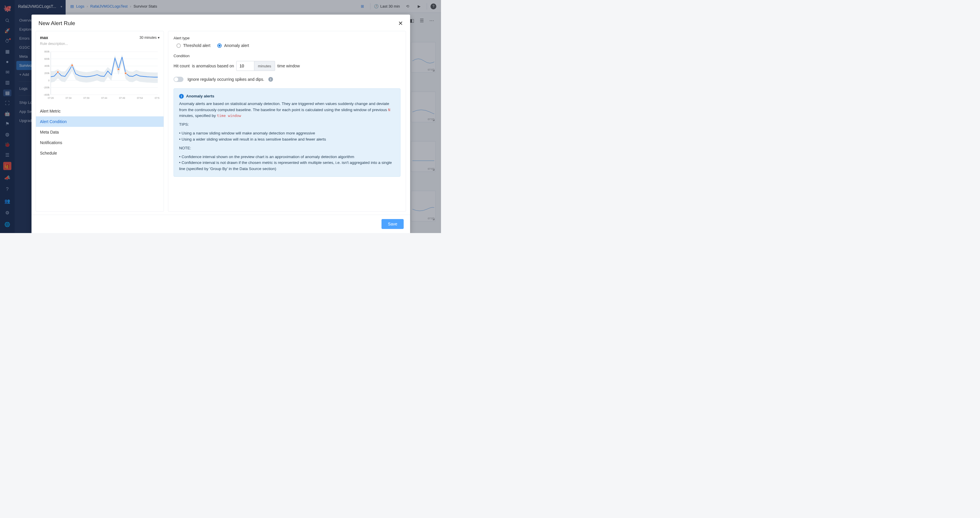 This screenshot has width=980, height=518. I want to click on tab-meta-data: Meta Data, so click(100, 132).